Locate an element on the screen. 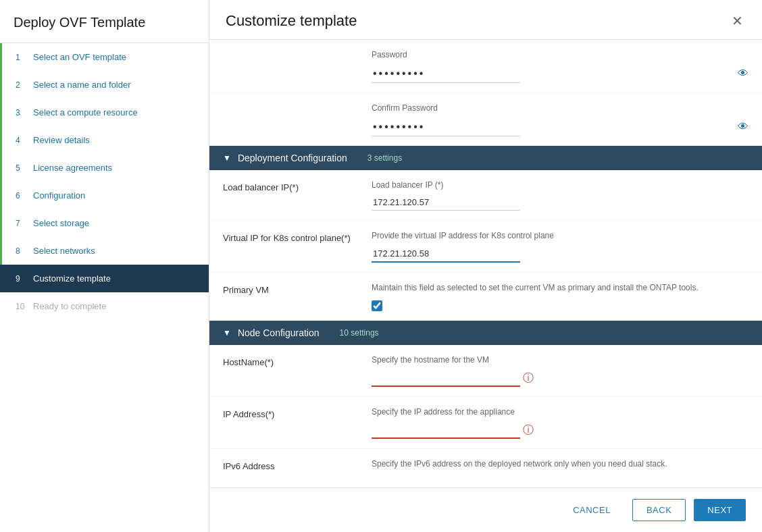 This screenshot has height=532, width=762. load-balancer-ip-row: Load balancer IP(*) Load balancer IP (*) is located at coordinates (486, 196).